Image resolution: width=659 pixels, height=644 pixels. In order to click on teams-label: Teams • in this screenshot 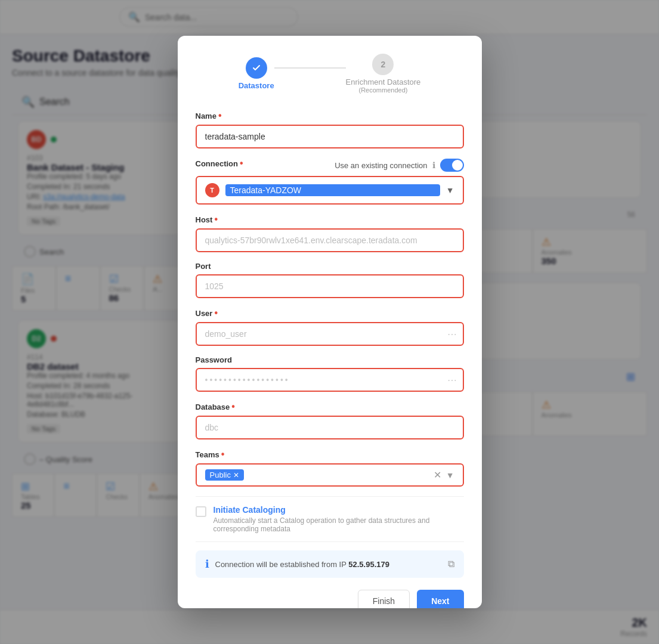, I will do `click(330, 454)`.